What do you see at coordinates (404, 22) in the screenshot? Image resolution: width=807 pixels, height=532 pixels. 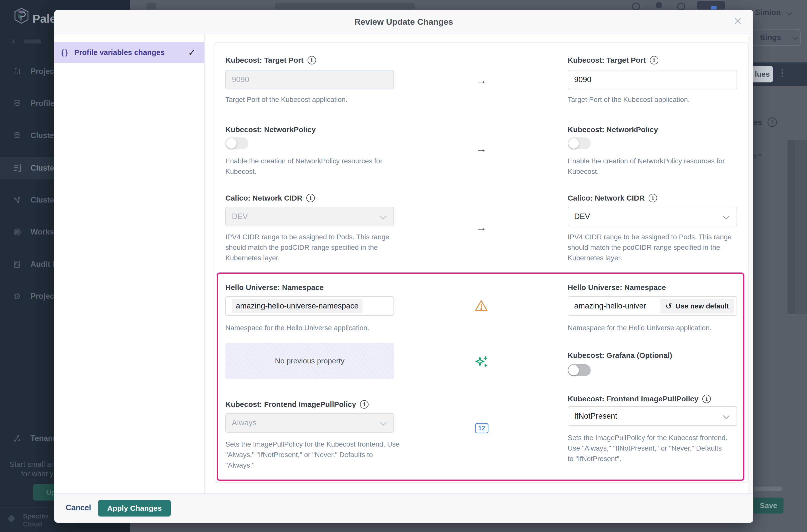 I see `modal-header: Review Update Changes ×` at bounding box center [404, 22].